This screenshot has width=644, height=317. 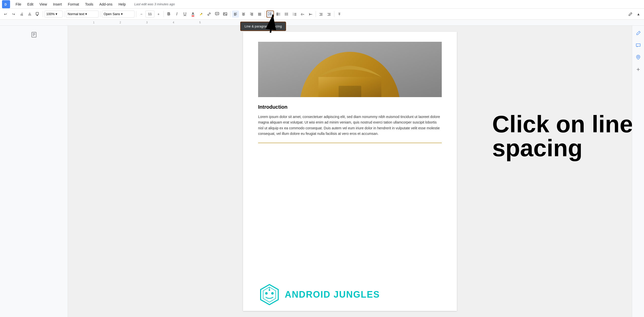 I want to click on checklist-button, so click(x=278, y=14).